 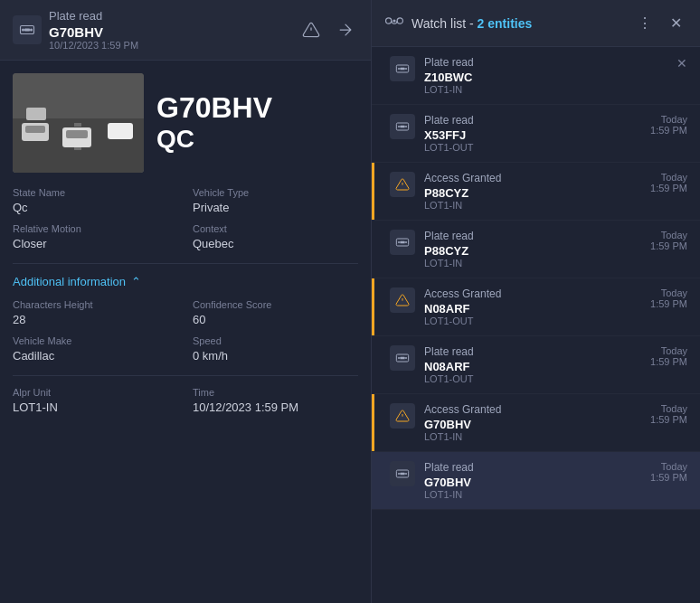 I want to click on event-content: Plate read N08ARF LOT1-OUT, so click(x=533, y=365).